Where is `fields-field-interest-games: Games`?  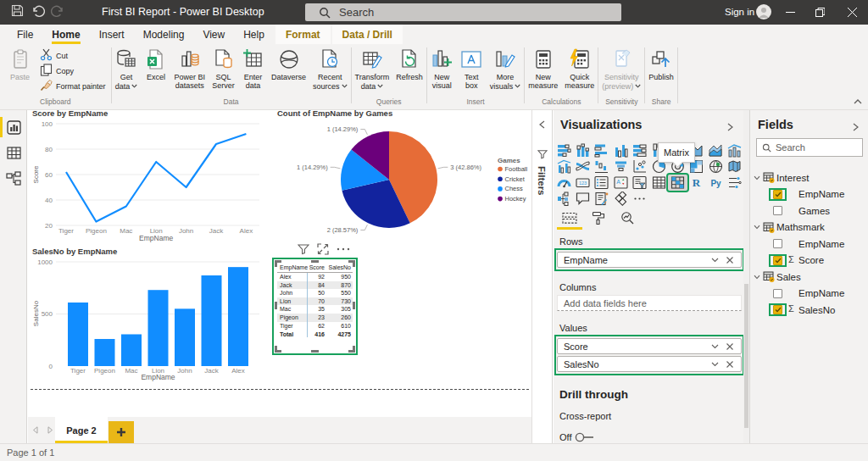
fields-field-interest-games: Games is located at coordinates (809, 211).